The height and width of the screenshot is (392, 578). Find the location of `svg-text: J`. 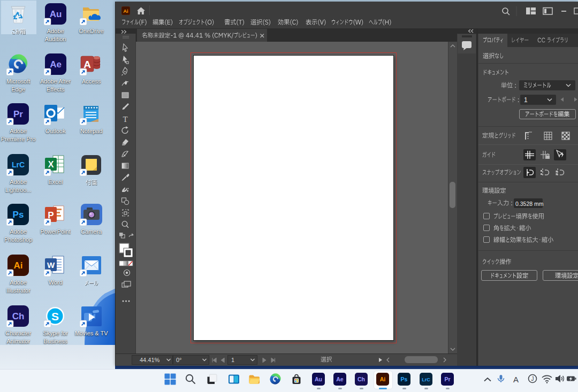

svg-text: J is located at coordinates (533, 379).